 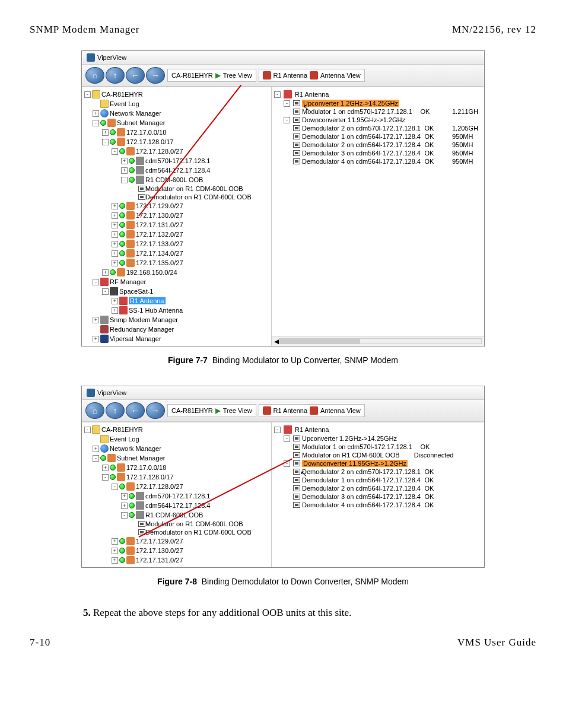 What do you see at coordinates (378, 153) in the screenshot?
I see `right-tree-row: Demodulator 3 on cdm564l-172.17.128.4OK9…` at bounding box center [378, 153].